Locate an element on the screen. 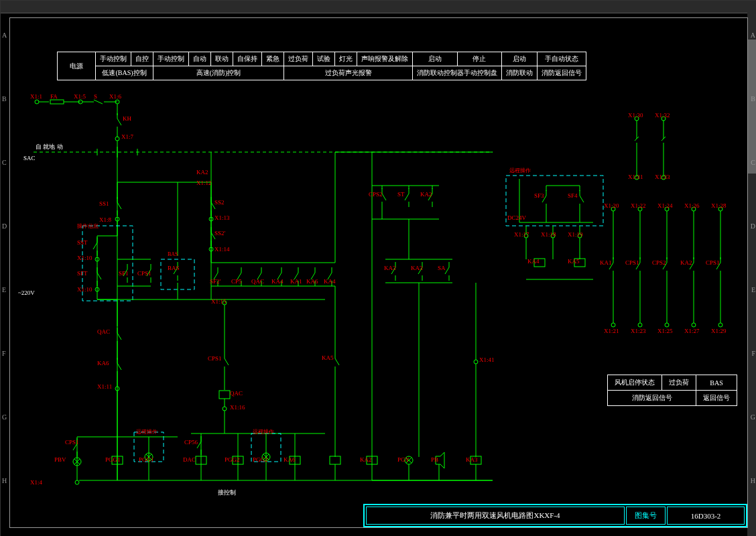  grid-letter-left: B is located at coordinates (4, 99).